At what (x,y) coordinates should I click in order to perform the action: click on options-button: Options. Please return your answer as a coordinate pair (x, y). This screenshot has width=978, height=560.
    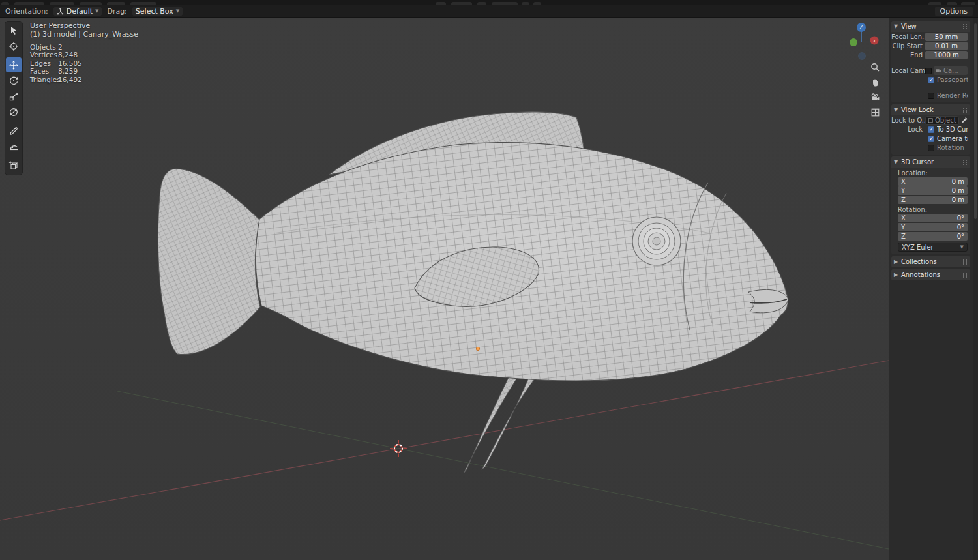
    Looking at the image, I should click on (954, 12).